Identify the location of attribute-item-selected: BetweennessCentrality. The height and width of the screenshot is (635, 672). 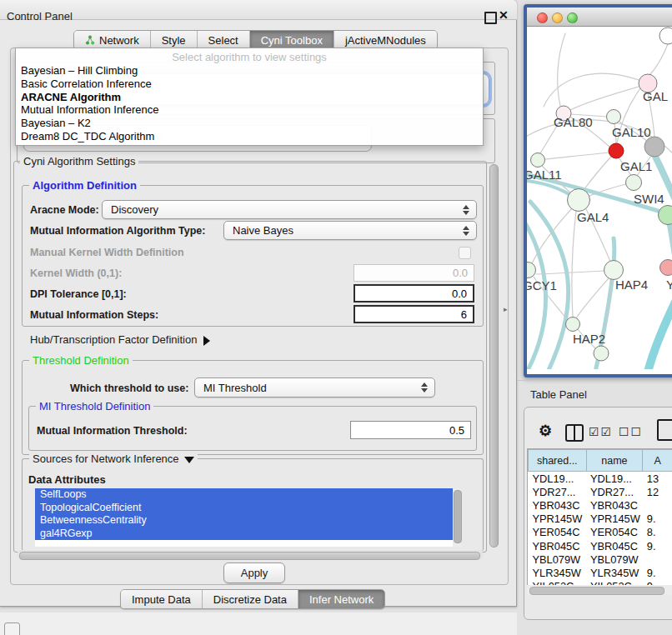
(245, 521).